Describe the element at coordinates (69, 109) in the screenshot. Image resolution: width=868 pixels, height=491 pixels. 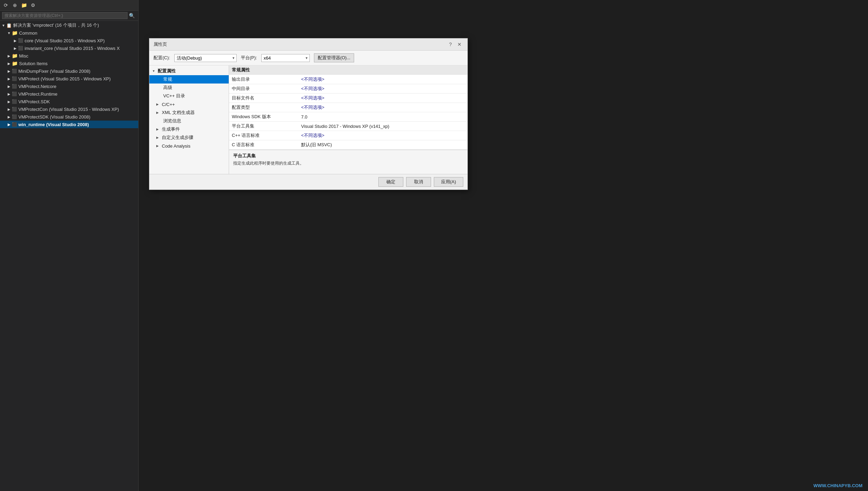
I see `tree-item-con: ▶ ⬛ VMProtectCon (Visual Studio 2015 - W…` at that location.